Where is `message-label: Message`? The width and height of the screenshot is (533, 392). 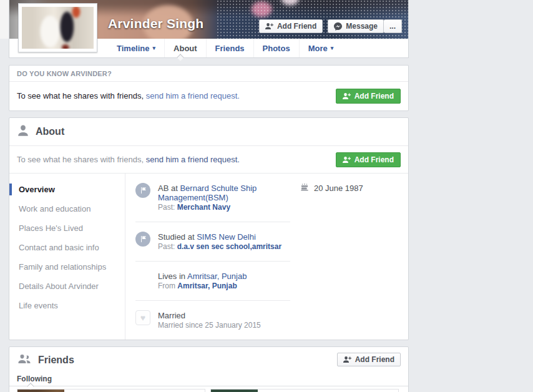 message-label: Message is located at coordinates (362, 26).